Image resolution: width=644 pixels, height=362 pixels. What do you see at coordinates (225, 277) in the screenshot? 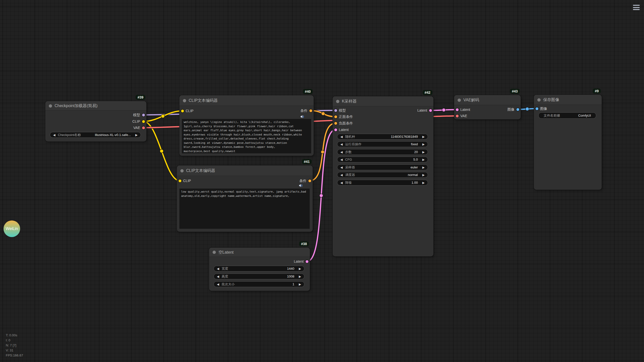
I see `widget-label: 高度` at bounding box center [225, 277].